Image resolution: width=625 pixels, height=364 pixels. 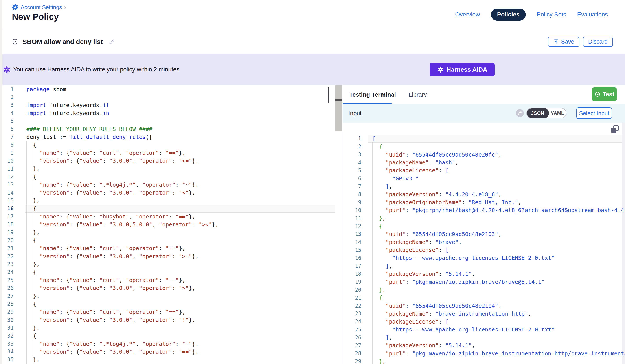 What do you see at coordinates (484, 330) in the screenshot?
I see `json-line: 25 "https---www.apache.org-licenses-LICE…` at bounding box center [484, 330].